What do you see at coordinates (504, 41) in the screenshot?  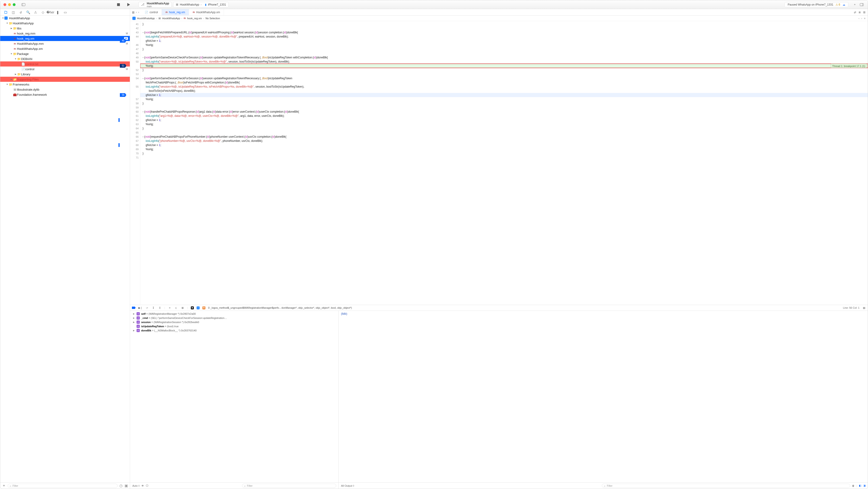 I see `code-line: gNoUse = 1;` at bounding box center [504, 41].